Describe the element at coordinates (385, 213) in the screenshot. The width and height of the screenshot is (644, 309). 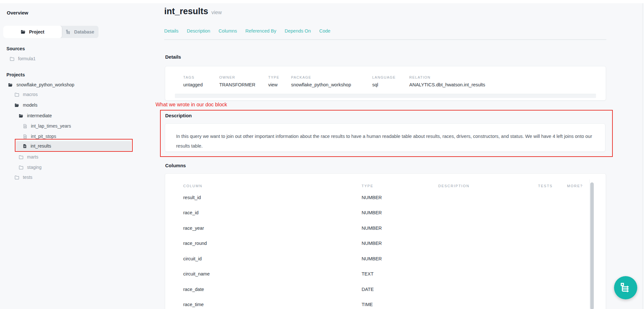
I see `table-row: race_id NUMBER` at that location.